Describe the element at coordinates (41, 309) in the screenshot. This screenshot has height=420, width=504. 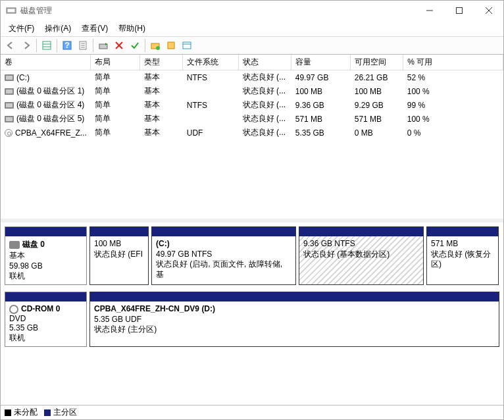
I see `cdrom-title: CD-ROM 0` at that location.